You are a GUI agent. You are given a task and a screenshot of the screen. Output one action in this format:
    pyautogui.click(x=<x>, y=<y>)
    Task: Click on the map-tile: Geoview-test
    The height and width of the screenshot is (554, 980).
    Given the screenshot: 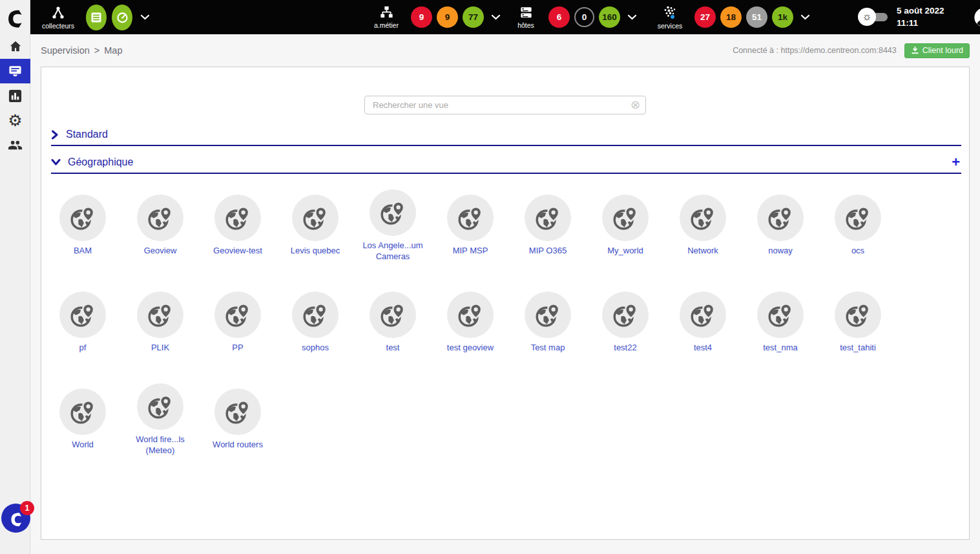 What is the action you would take?
    pyautogui.click(x=238, y=226)
    